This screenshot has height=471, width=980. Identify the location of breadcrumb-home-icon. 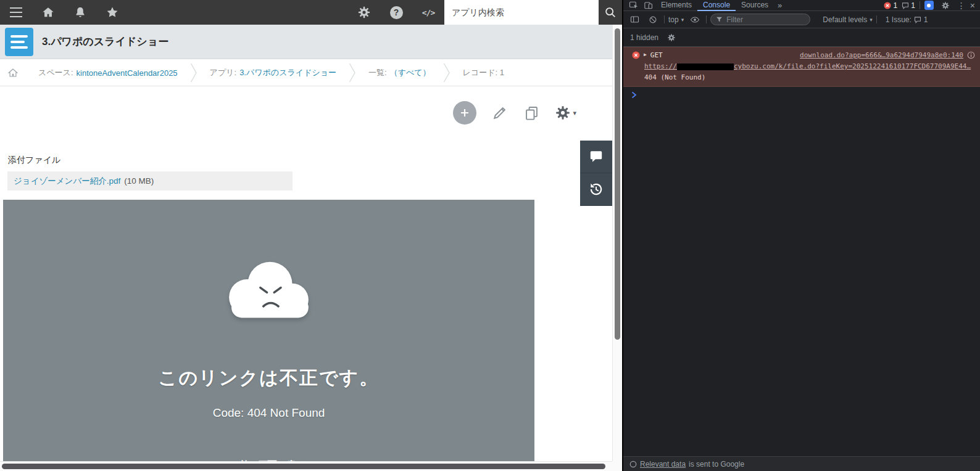
(13, 73).